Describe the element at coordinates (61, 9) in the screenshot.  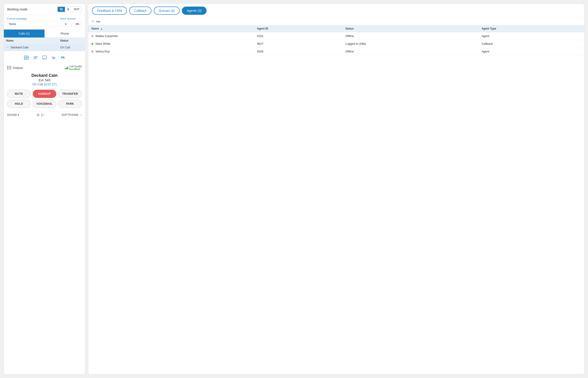
I see `mode-in-button: IN` at that location.